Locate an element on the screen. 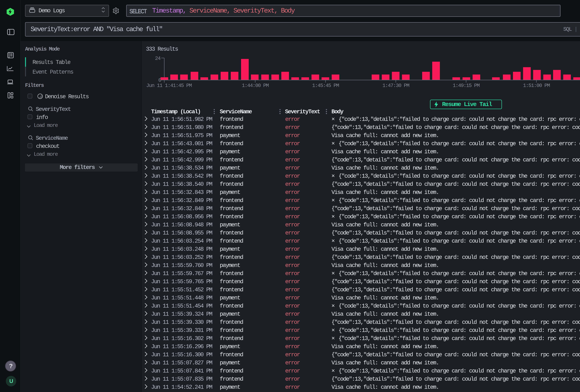  svg-text: 1:45:45 PM is located at coordinates (325, 85).